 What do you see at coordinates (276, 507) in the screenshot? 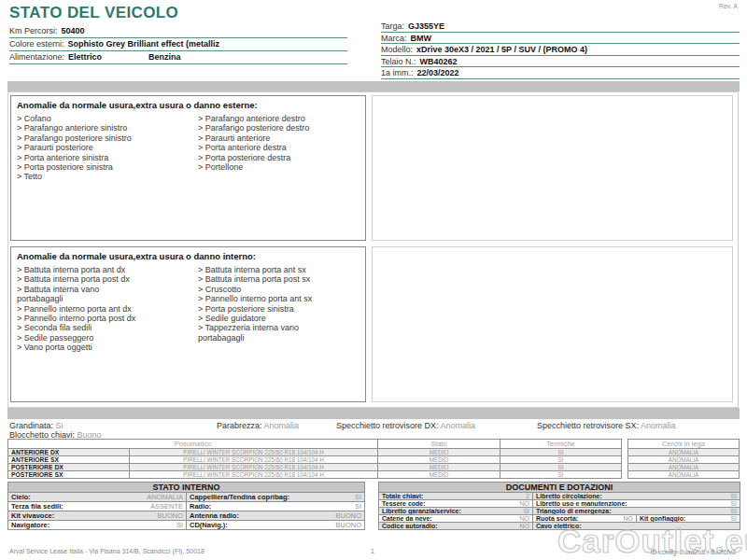
I see `kv-cell: Radio:SI` at bounding box center [276, 507].